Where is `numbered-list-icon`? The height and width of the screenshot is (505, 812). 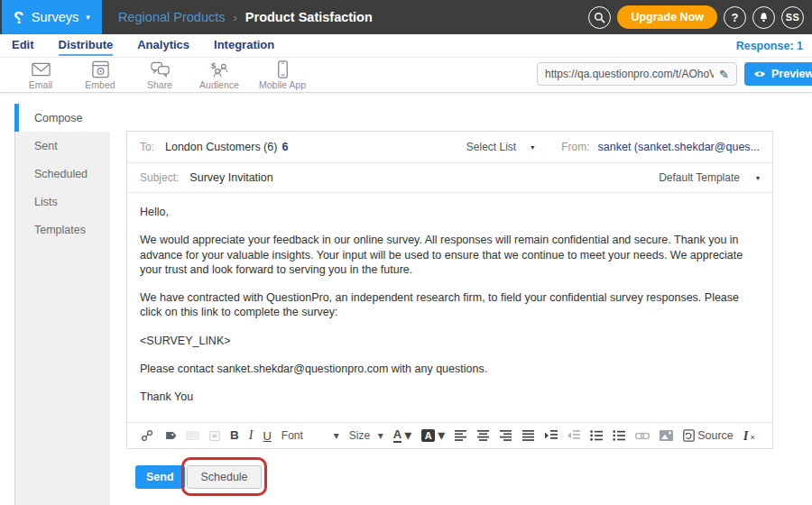 numbered-list-icon is located at coordinates (619, 436).